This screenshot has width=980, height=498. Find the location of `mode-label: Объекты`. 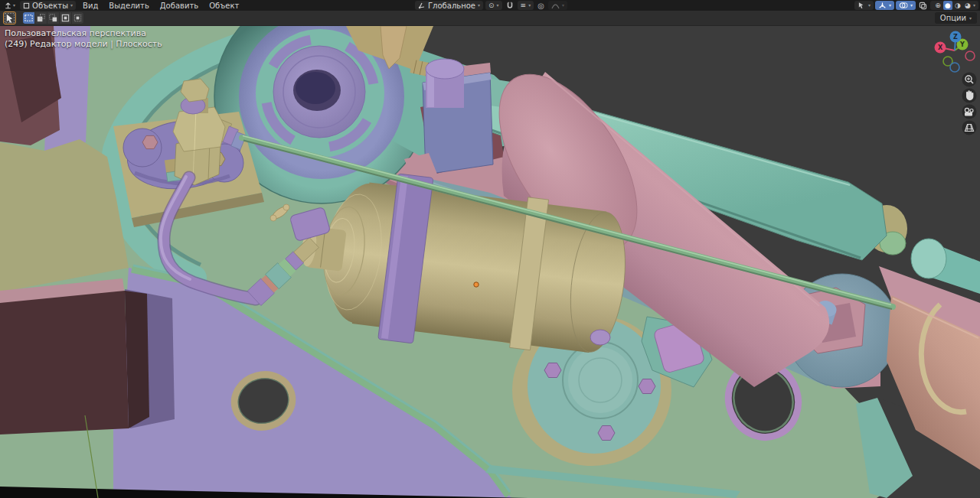

mode-label: Объекты is located at coordinates (51, 6).